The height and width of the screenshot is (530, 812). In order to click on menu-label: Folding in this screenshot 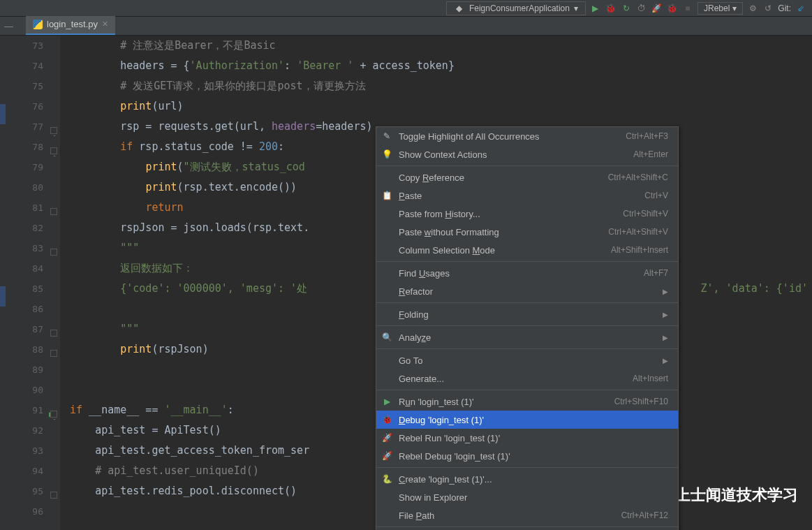, I will do `click(528, 314)`.